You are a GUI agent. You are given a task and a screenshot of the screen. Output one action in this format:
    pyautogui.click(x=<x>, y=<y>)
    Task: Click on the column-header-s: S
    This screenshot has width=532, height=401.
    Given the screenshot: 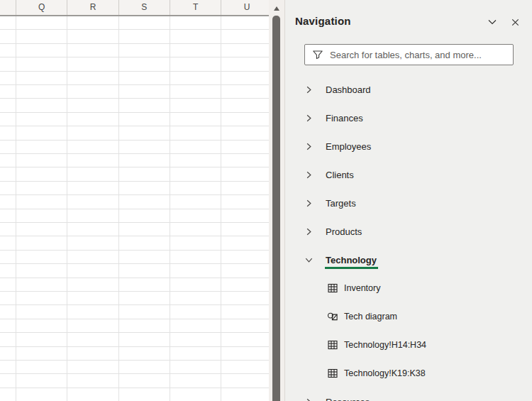 What is the action you would take?
    pyautogui.click(x=144, y=7)
    